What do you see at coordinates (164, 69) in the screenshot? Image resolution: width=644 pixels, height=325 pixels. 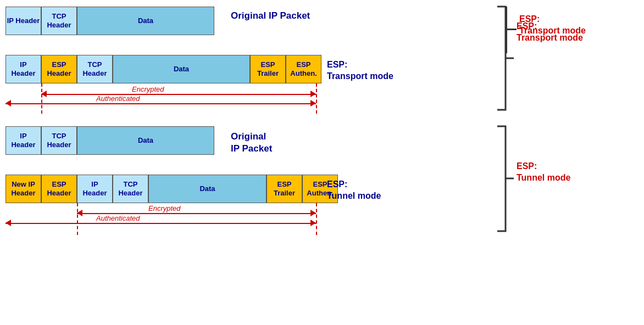 I see `esp-transport-packet: IPHeader ESPHeader TCPHeader Data ESPTra…` at bounding box center [164, 69].